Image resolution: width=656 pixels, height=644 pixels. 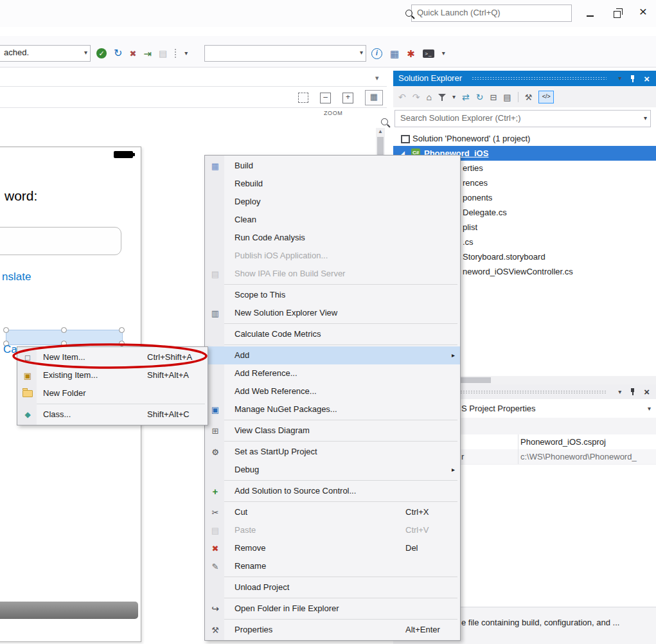 What do you see at coordinates (468, 242) in the screenshot?
I see `tree-item-fragment: .cs` at bounding box center [468, 242].